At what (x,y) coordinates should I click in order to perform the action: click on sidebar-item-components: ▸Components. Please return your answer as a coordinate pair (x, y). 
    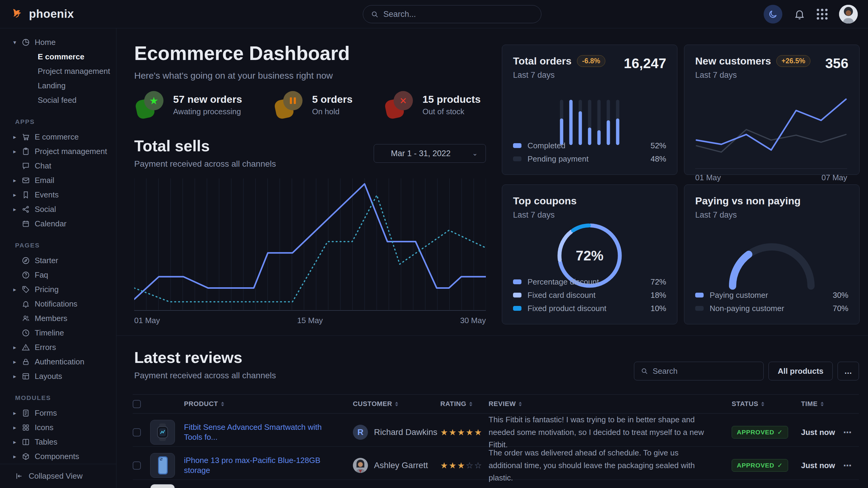
    Looking at the image, I should click on (58, 457).